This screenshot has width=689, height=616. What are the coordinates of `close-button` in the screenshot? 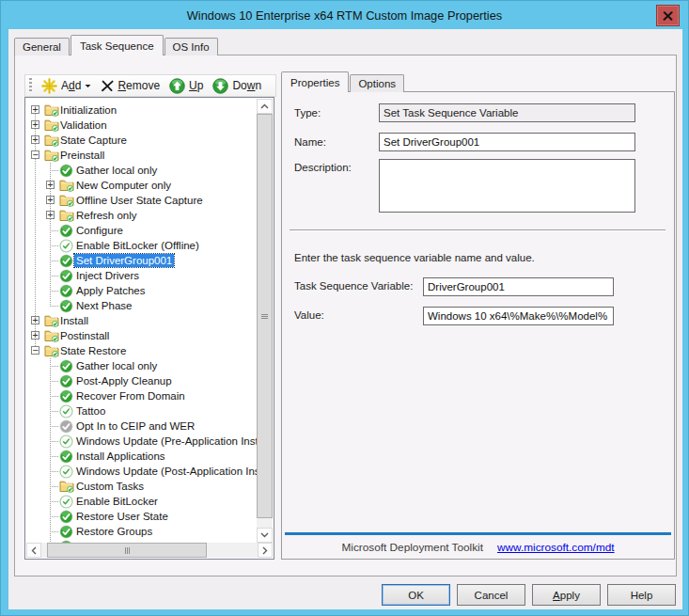 It's located at (667, 15).